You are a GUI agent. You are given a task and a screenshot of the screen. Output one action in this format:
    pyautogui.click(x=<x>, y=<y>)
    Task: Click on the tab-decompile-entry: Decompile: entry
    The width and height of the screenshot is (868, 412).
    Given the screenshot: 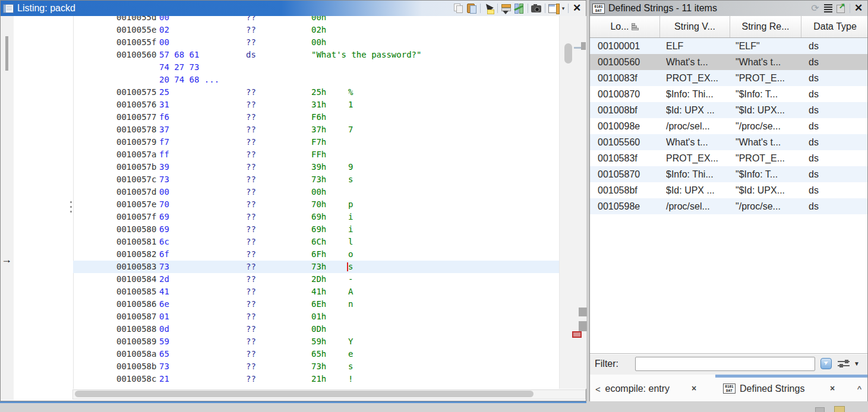 What is the action you would take?
    pyautogui.click(x=646, y=389)
    